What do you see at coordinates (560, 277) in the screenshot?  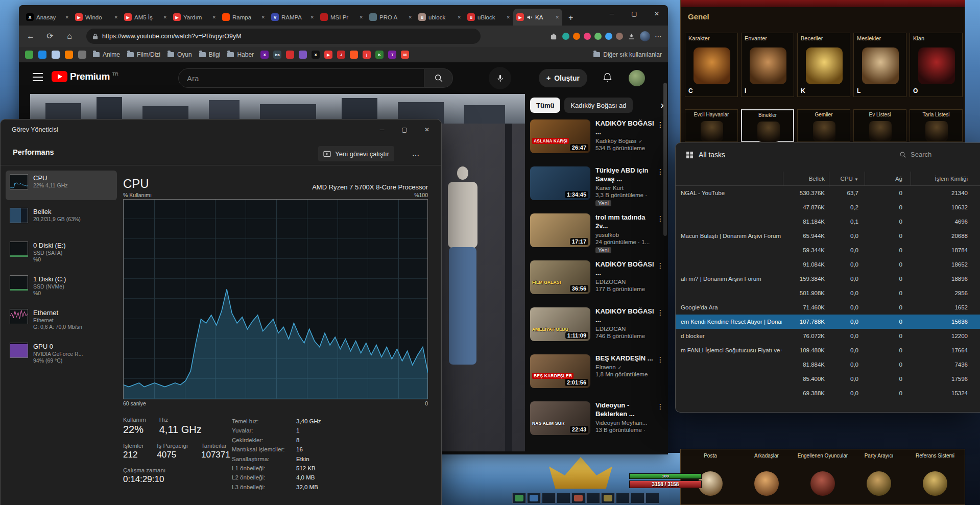 I see `video-thumbnail: FİLM GALASI 36:56` at bounding box center [560, 277].